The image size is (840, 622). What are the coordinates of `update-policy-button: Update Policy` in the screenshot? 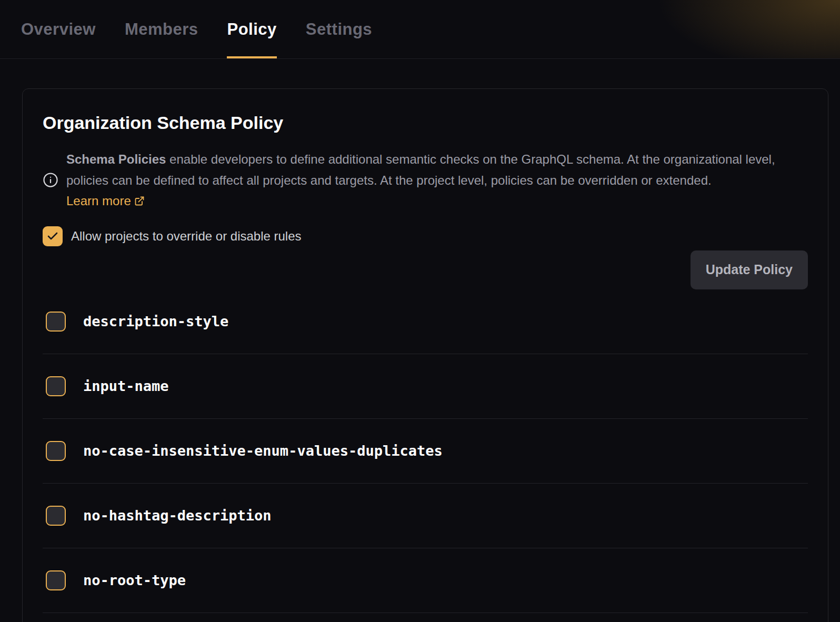 It's located at (749, 270).